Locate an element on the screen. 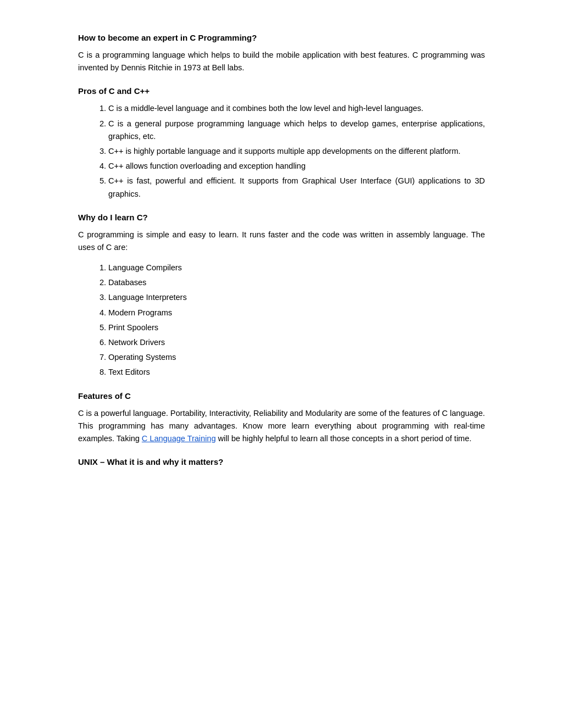 The image size is (563, 728). list-item: Databases is located at coordinates (297, 282).